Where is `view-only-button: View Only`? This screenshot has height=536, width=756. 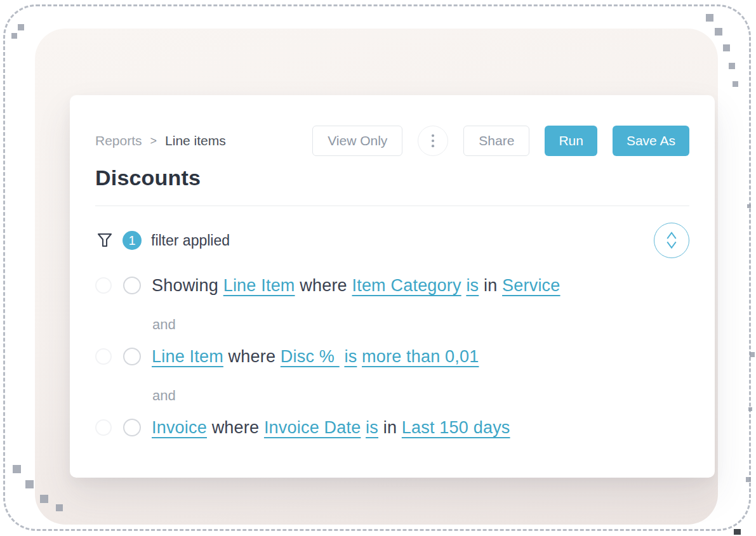 view-only-button: View Only is located at coordinates (357, 141).